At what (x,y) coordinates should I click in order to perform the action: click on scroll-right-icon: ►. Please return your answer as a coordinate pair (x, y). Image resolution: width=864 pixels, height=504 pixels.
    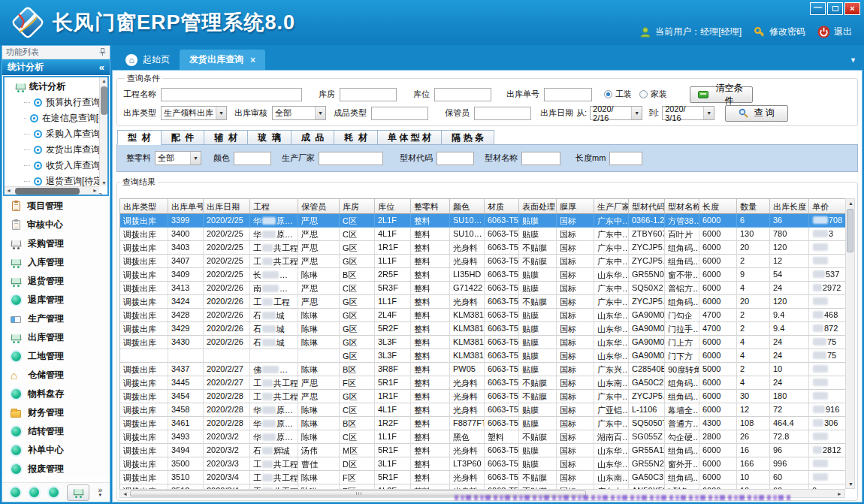
    Looking at the image, I should click on (840, 494).